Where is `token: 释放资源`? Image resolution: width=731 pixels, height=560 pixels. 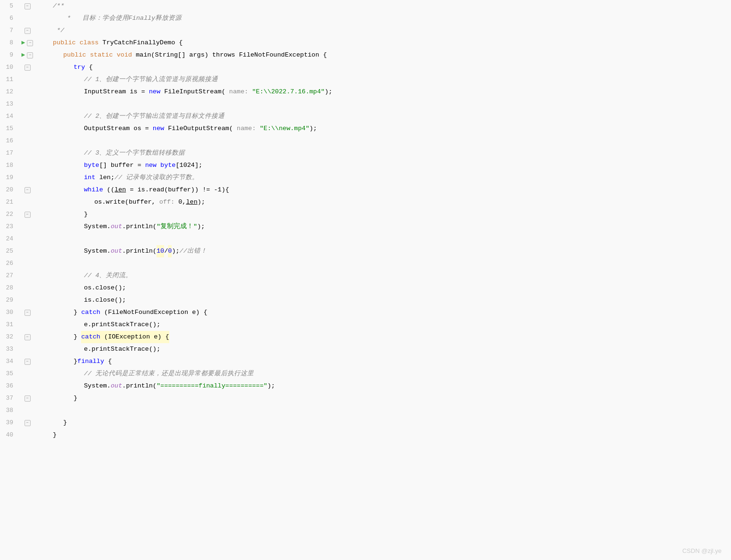 token: 释放资源 is located at coordinates (168, 18).